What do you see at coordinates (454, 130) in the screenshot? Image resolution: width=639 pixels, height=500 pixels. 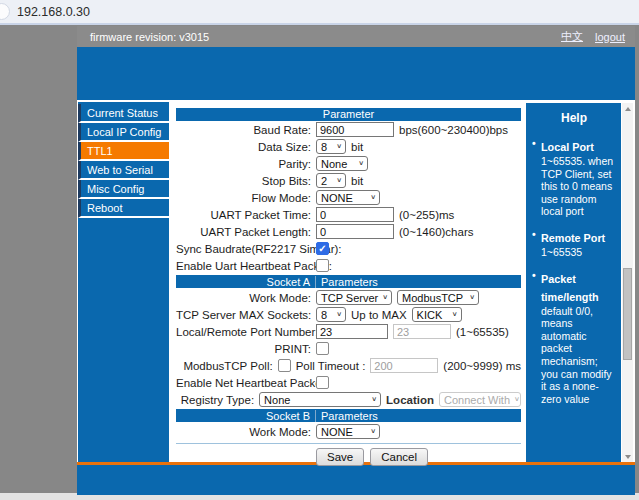 I see `baud-rate-range: bps(600~230400)bps` at bounding box center [454, 130].